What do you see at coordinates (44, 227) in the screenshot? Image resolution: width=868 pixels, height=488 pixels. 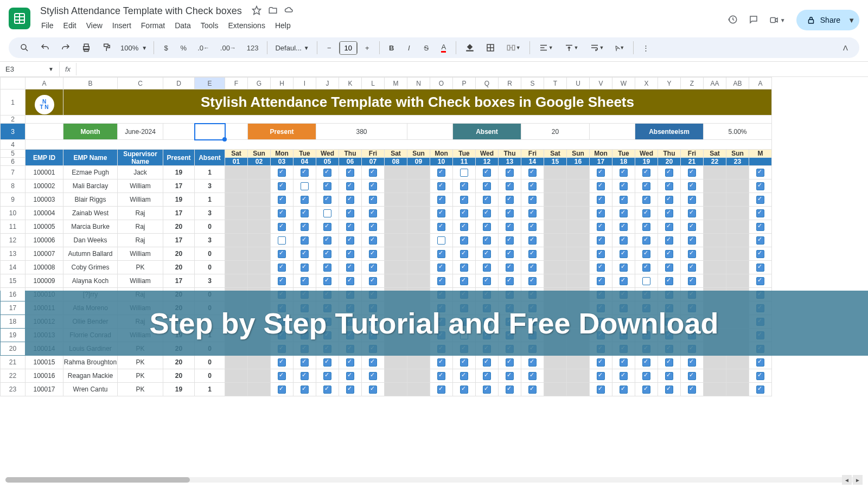 I see `emp-id: 100005` at bounding box center [44, 227].